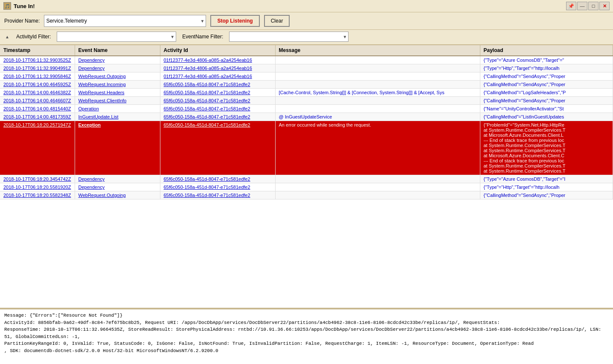 The height and width of the screenshot is (364, 613). Describe the element at coordinates (306, 84) in the screenshot. I see `table-row: 2018-10-17T06:14:00.4645925ZWebRequest.I…` at that location.